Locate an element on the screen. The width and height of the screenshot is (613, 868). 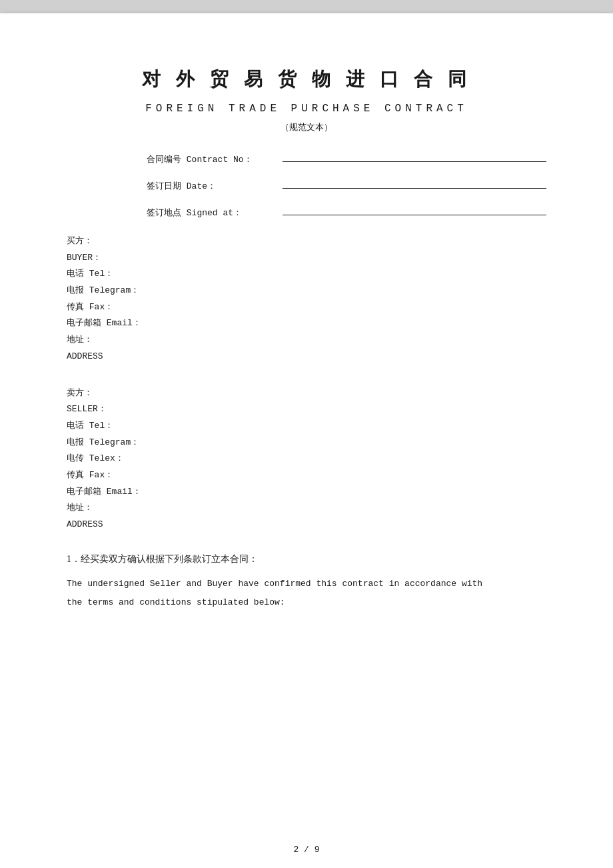
buyer-section: 买方： BUYER： 电话 Tel： 电报 Telegram： 传真 Fax： … is located at coordinates (306, 299).